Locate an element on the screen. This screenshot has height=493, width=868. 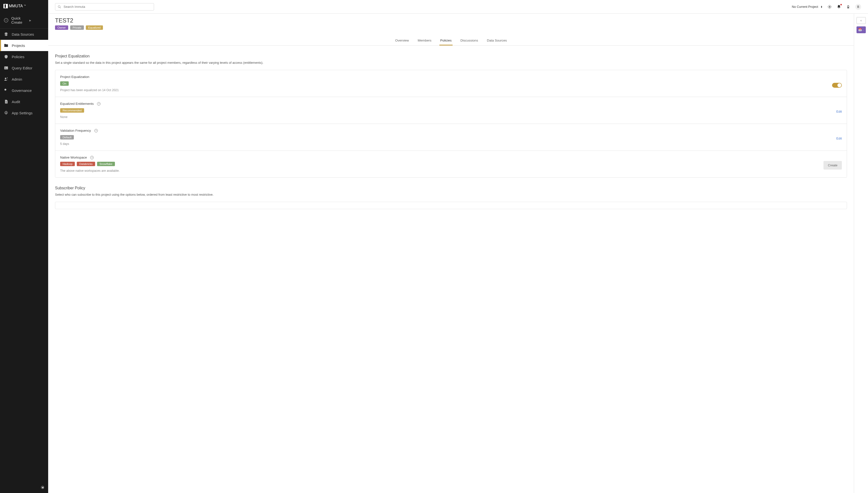
page-title: TEST2 is located at coordinates (79, 21).